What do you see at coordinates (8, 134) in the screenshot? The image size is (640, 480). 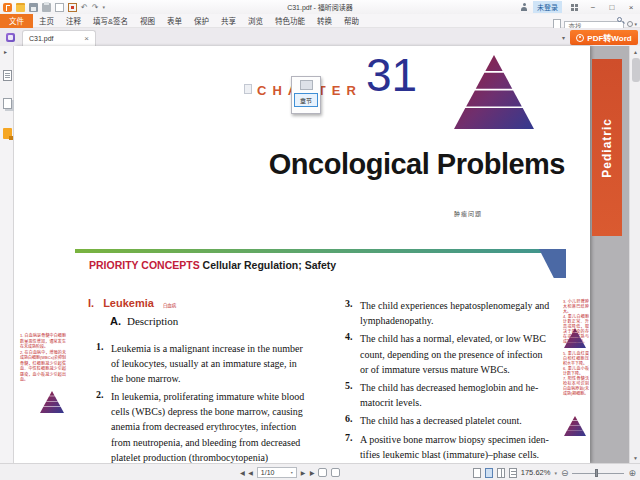 I see `comments-panel-icon` at bounding box center [8, 134].